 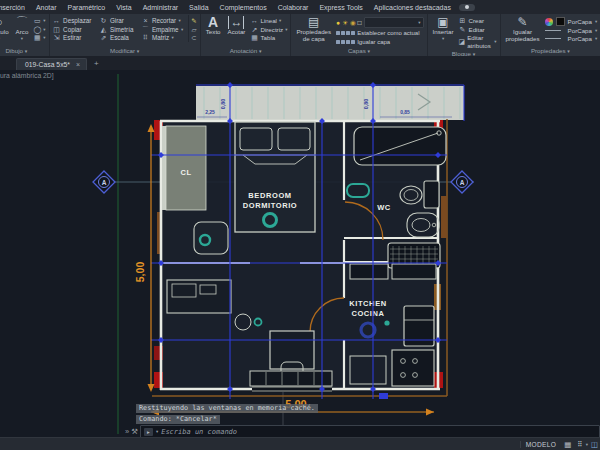 What do you see at coordinates (160, 8) in the screenshot?
I see `menu-administrar: Administrar` at bounding box center [160, 8].